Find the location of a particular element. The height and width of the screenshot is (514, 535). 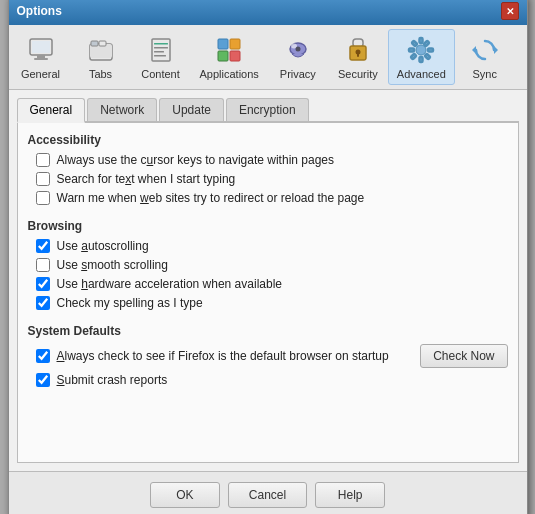

toolbar-privacy: Privacy is located at coordinates (298, 57).